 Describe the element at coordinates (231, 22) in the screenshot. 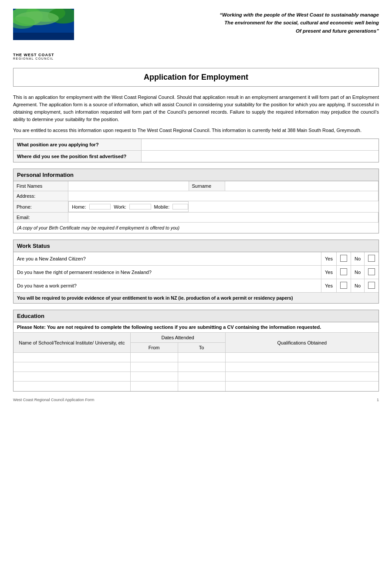

I see `tagline: “Working with the people of the West Coa…` at that location.